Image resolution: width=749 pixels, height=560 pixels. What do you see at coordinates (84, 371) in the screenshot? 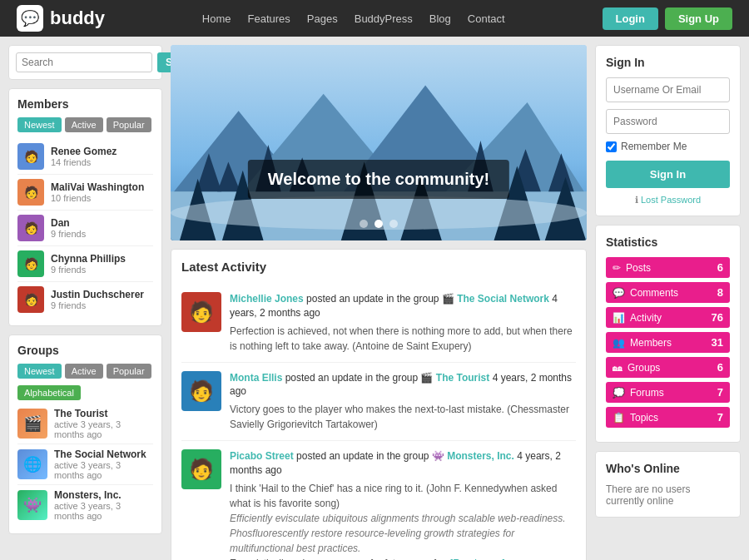
I see `groups-filter-active: Active` at bounding box center [84, 371].